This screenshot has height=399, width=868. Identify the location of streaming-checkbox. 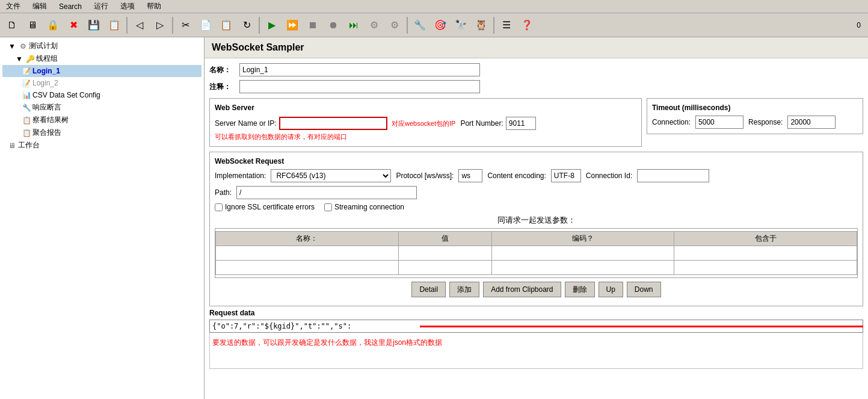
(328, 207).